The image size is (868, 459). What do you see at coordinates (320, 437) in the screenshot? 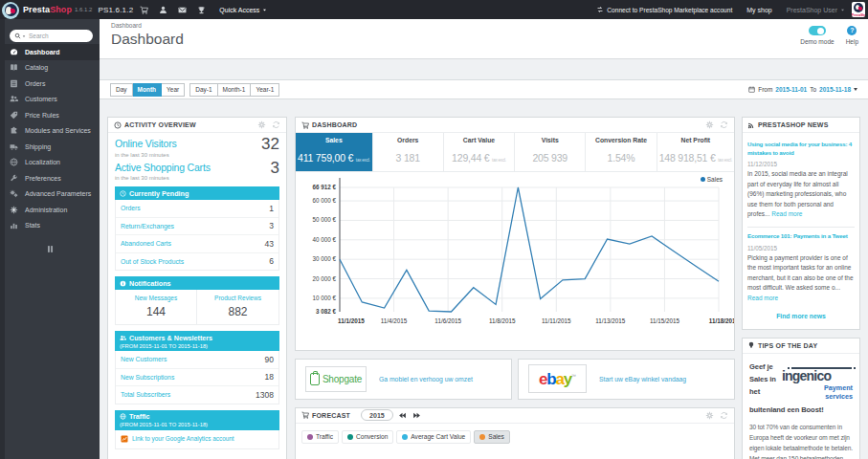
I see `forecast-legend-traffic: Traffic` at bounding box center [320, 437].